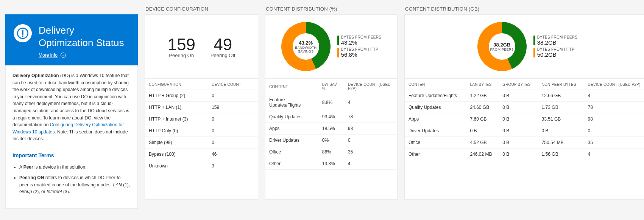 The height and width of the screenshot is (220, 644). I want to click on exclamation-icon, so click(23, 33).